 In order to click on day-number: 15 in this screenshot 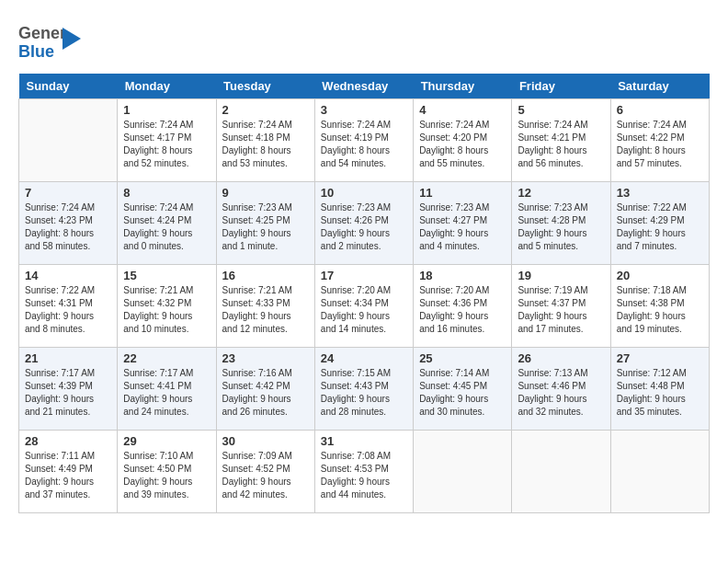, I will do `click(166, 276)`.